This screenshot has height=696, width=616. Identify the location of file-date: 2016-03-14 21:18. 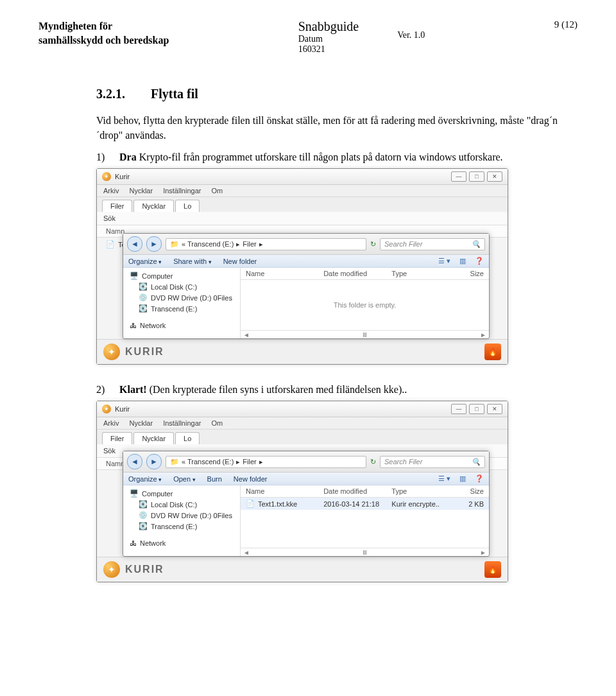
(352, 504).